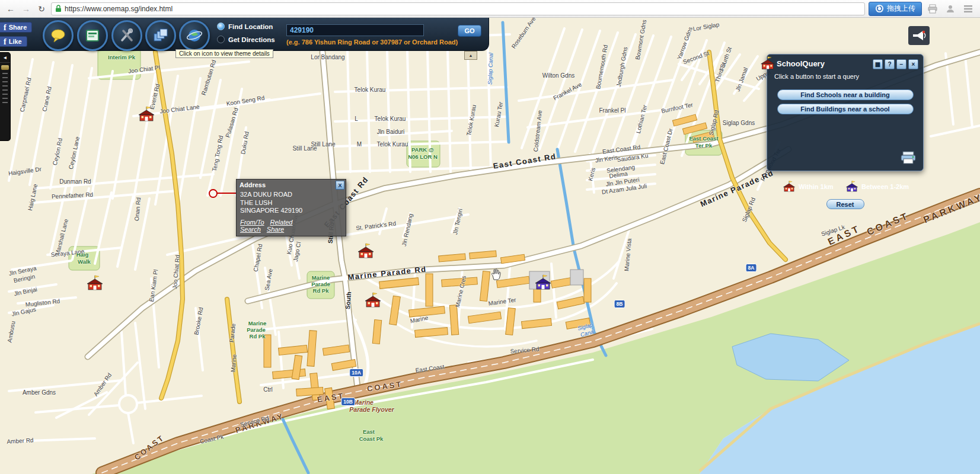 Image resolution: width=980 pixels, height=474 pixels. I want to click on basemap-icon, so click(92, 36).